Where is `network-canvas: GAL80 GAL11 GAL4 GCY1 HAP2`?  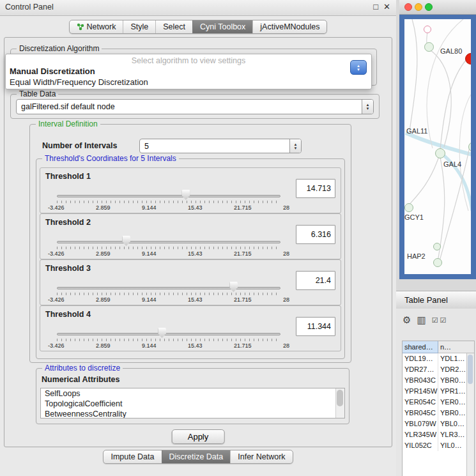
network-canvas: GAL80 GAL11 GAL4 GCY1 HAP2 is located at coordinates (438, 147).